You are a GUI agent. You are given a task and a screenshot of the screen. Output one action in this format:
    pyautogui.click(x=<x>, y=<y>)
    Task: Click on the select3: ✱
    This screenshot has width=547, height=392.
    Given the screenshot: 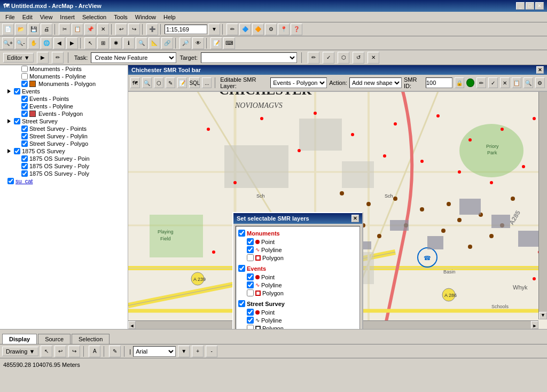 What is the action you would take?
    pyautogui.click(x=116, y=43)
    